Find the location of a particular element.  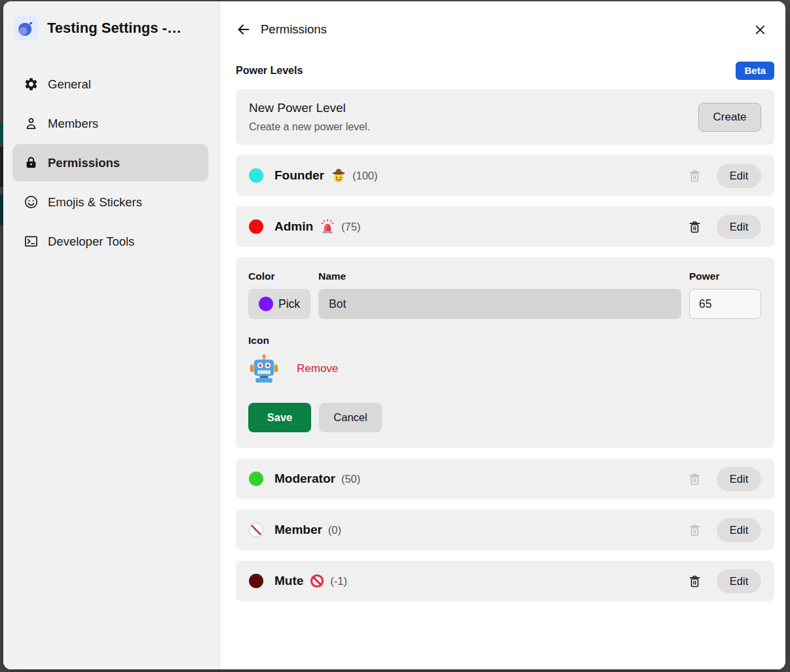

new-power-level-description: Create a new power level. is located at coordinates (309, 127).